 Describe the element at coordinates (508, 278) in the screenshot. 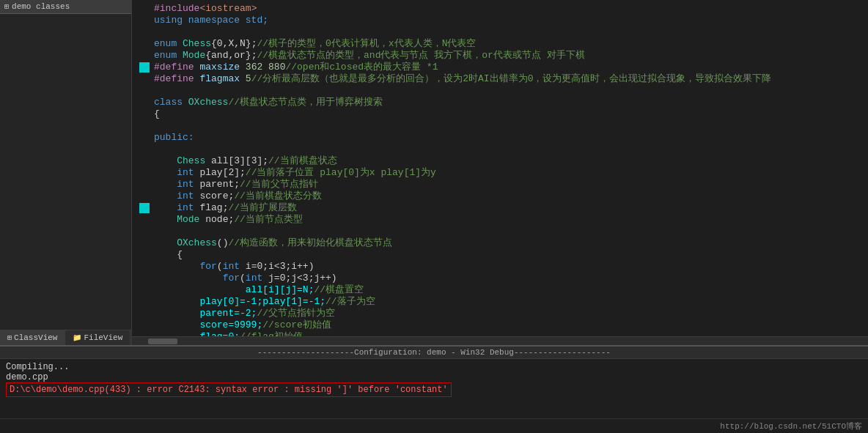

I see `code-text: for(int j=0;j<3;j++)` at that location.